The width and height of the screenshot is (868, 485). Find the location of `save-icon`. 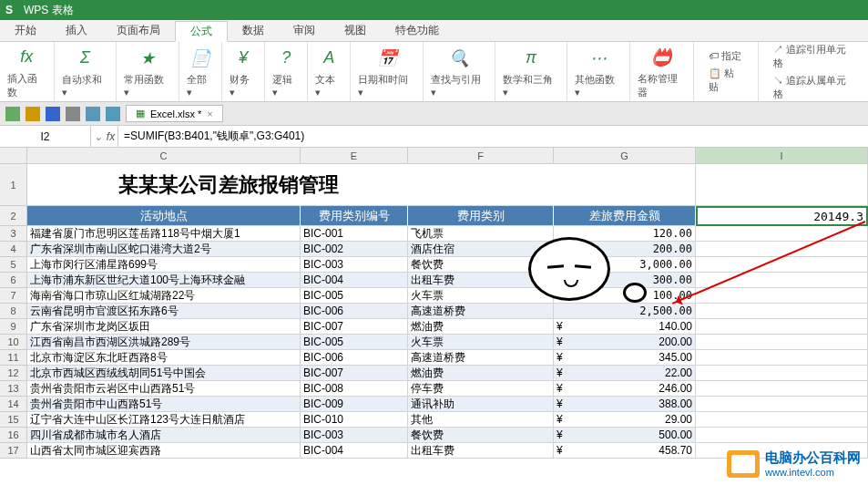

save-icon is located at coordinates (53, 114).